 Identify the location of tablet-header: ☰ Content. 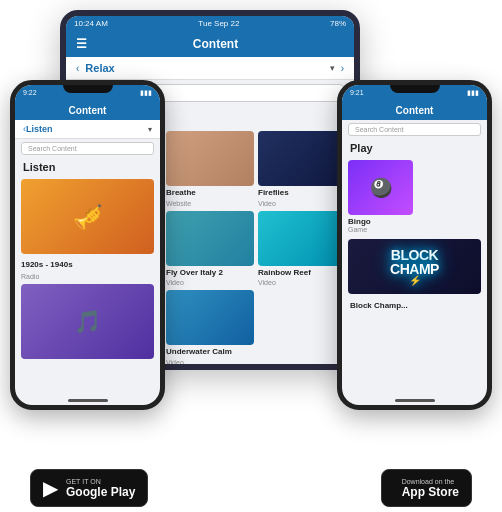
(210, 44).